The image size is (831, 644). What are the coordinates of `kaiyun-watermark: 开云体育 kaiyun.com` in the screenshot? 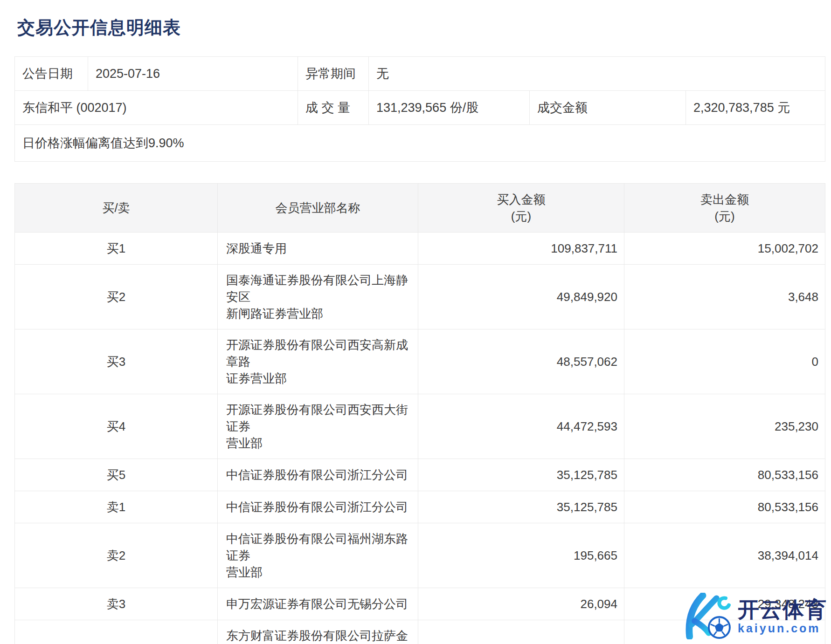 It's located at (751, 616).